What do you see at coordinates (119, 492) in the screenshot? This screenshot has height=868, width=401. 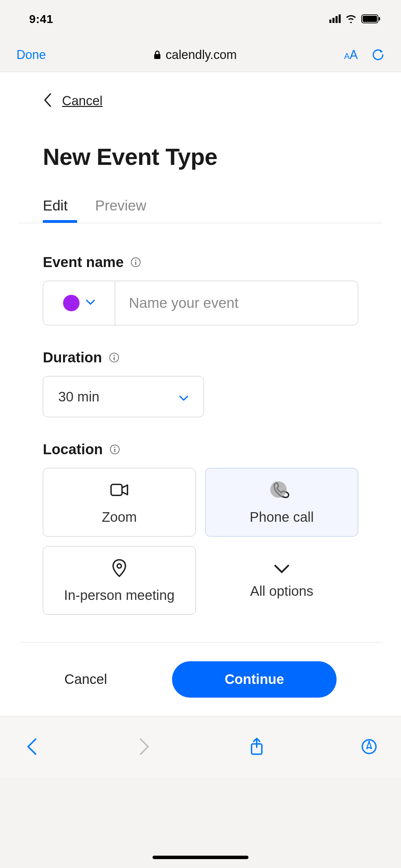 I see `video-icon` at bounding box center [119, 492].